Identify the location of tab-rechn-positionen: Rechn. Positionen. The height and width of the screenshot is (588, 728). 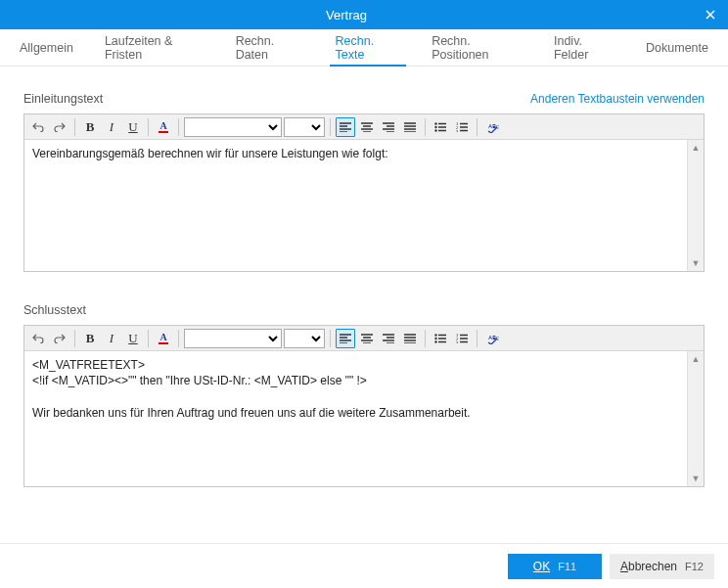
(478, 47).